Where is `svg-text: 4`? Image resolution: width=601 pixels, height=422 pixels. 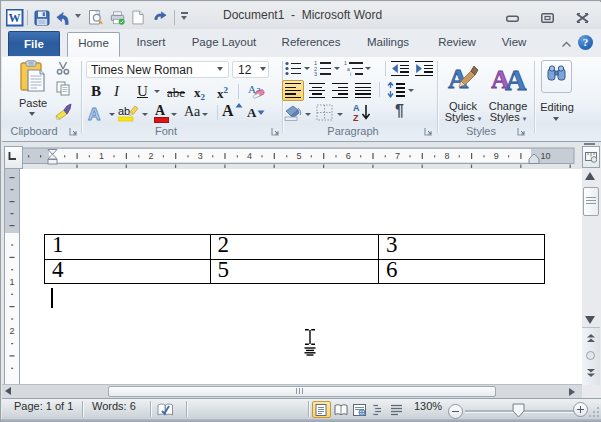
svg-text: 4 is located at coordinates (250, 156).